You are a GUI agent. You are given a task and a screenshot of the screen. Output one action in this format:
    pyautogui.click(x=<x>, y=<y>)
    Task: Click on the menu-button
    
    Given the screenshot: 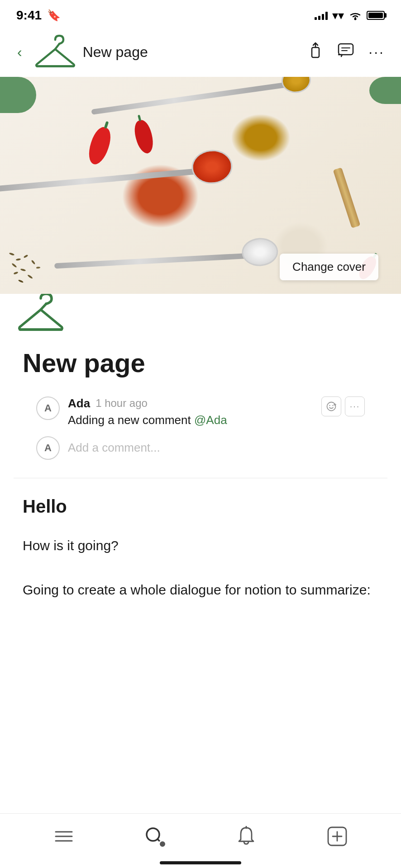 What is the action you would take?
    pyautogui.click(x=64, y=836)
    